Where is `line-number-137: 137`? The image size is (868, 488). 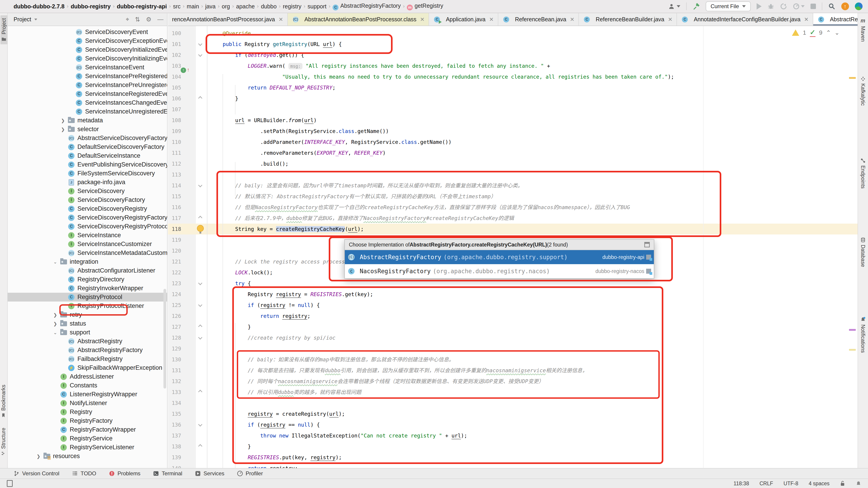
line-number-137: 137 is located at coordinates (175, 436).